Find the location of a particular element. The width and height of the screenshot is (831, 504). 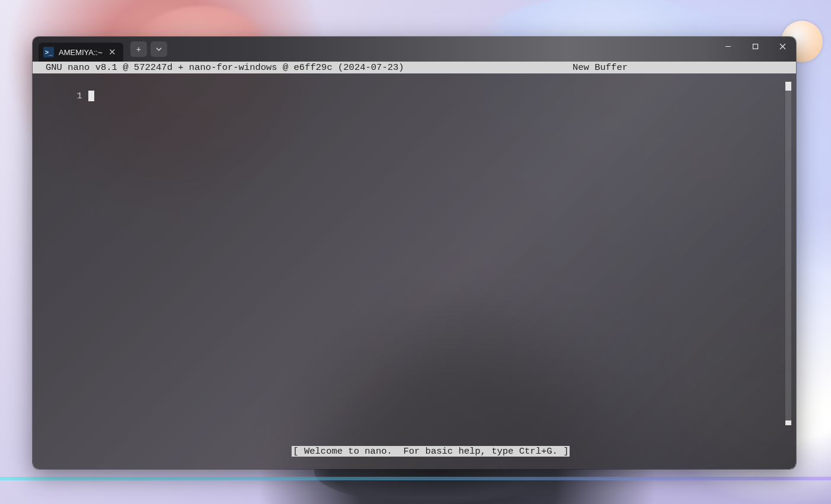

new-tab-button: + is located at coordinates (139, 49).